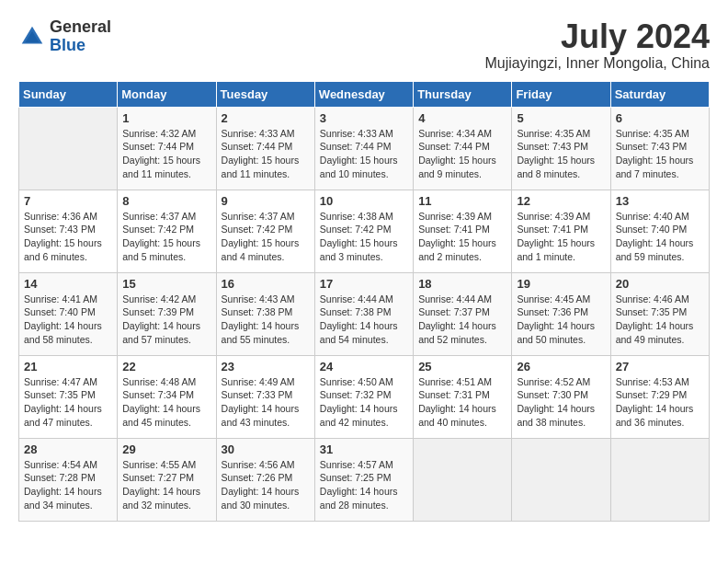 This screenshot has width=728, height=563. I want to click on sunset-text: Sunset: 7:26 PM, so click(266, 478).